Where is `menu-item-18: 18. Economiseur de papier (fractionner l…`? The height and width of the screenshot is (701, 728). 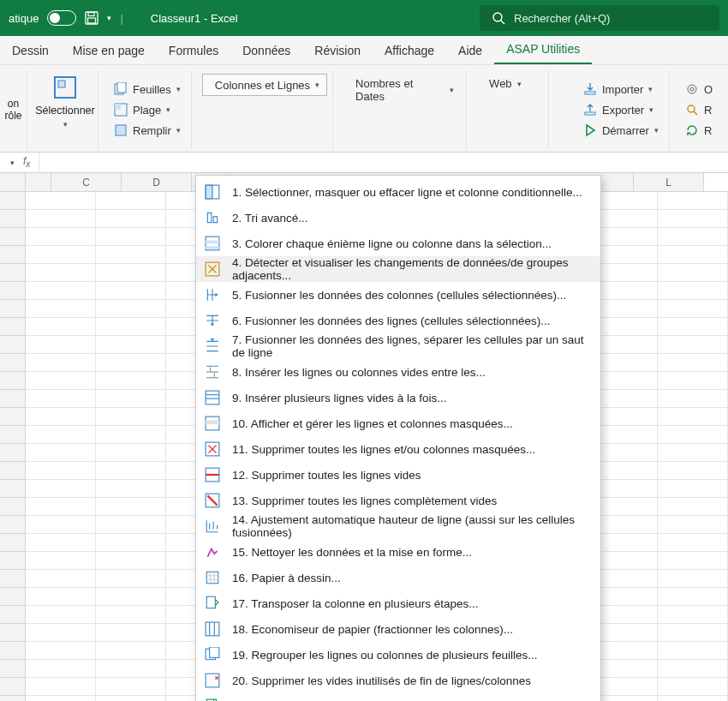
menu-item-18: 18. Economiseur de papier (fractionner l… is located at coordinates (398, 629).